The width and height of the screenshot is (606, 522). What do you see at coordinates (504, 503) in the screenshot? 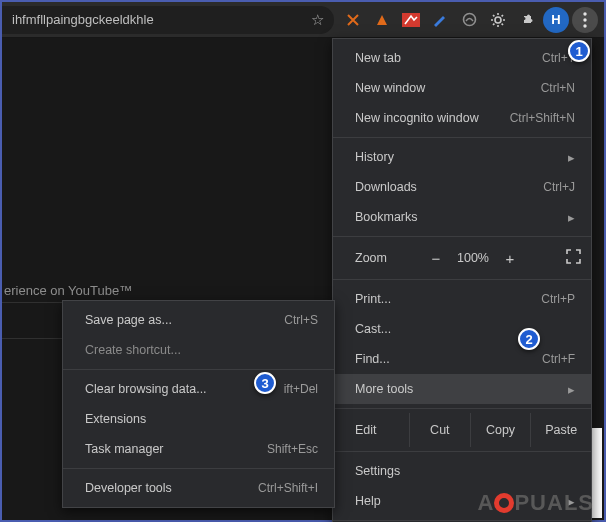
I see `watermark-ring-icon` at bounding box center [504, 503].